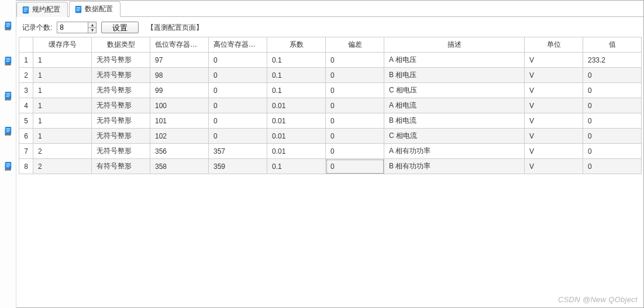 The height and width of the screenshot is (308, 644). What do you see at coordinates (73, 27) in the screenshot?
I see `record-count-input` at bounding box center [73, 27].